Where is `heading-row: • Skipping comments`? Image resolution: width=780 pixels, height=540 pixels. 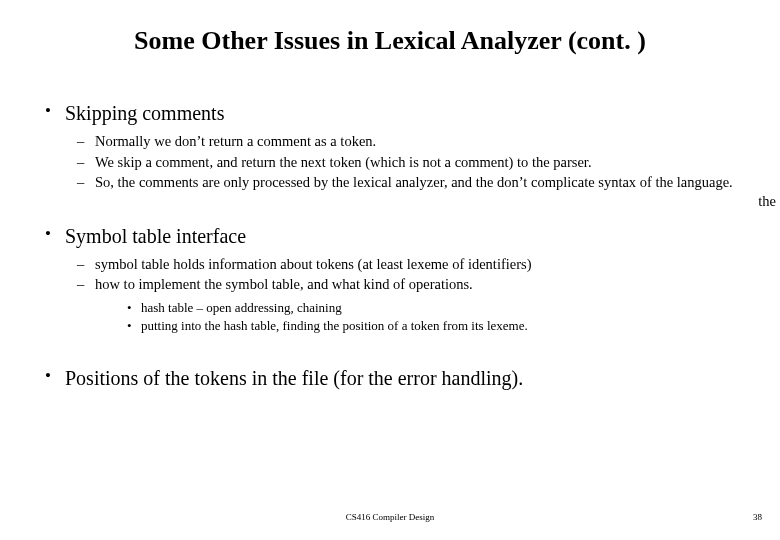 heading-row: • Skipping comments is located at coordinates (412, 113).